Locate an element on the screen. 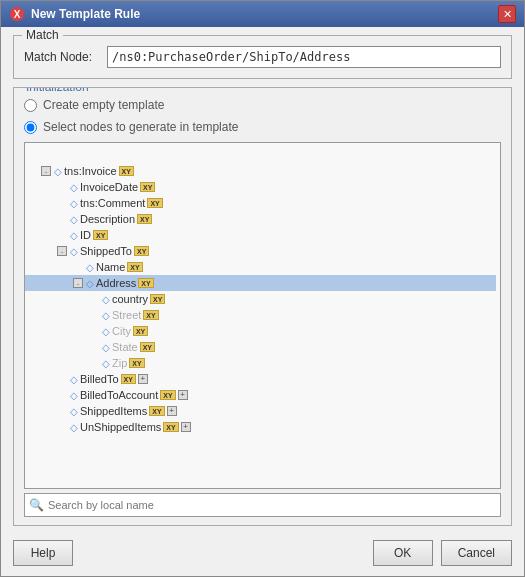 Image resolution: width=525 pixels, height=577 pixels. tree-node: ◇BilledToXY+ is located at coordinates (260, 379).